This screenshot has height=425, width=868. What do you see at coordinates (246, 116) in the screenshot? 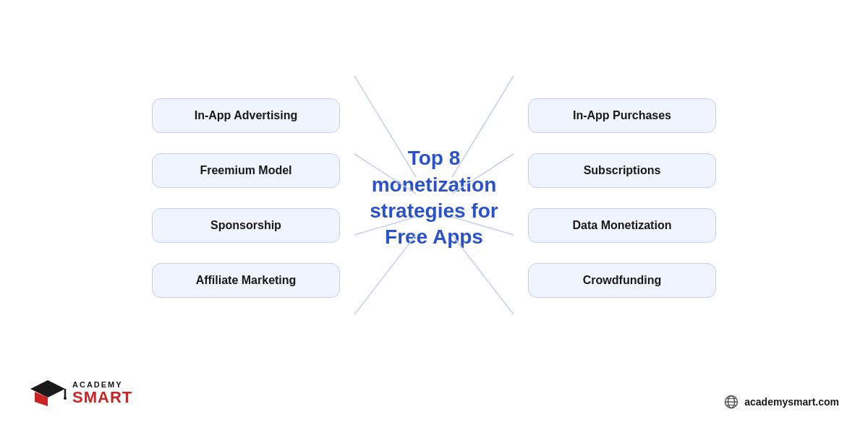
I see `card-label: In-App Advertising` at bounding box center [246, 116].